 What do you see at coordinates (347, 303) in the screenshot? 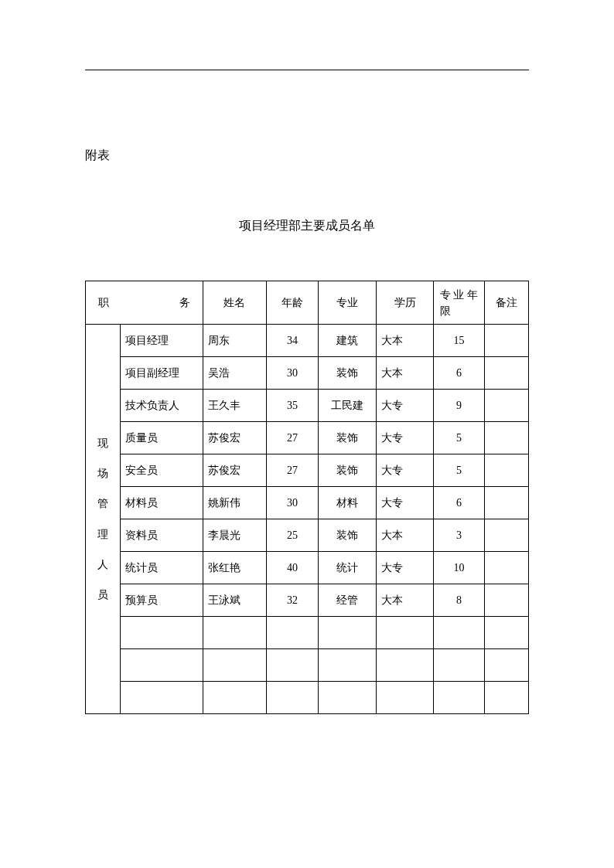
I see `header-major: 专业` at bounding box center [347, 303].